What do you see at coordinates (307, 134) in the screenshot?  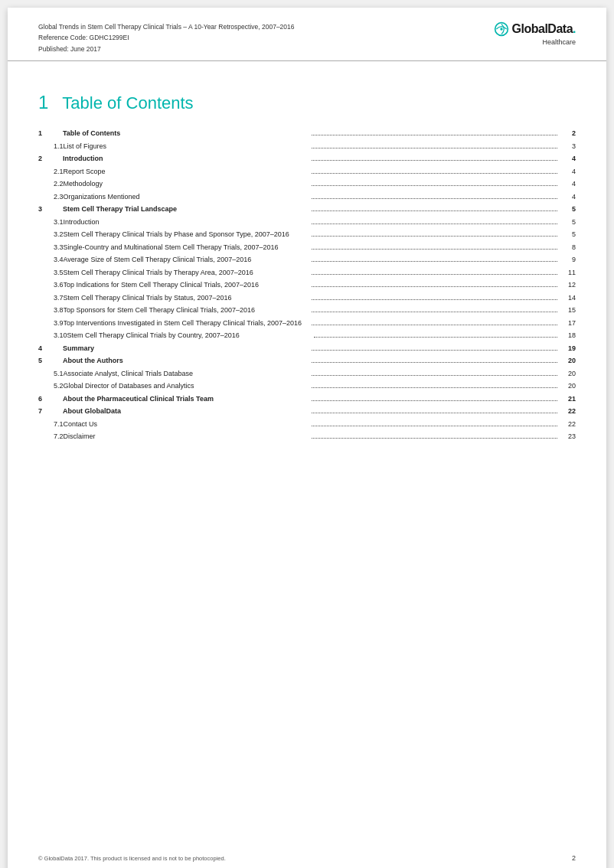 I see `toc-row: 1Table of Contents2` at bounding box center [307, 134].